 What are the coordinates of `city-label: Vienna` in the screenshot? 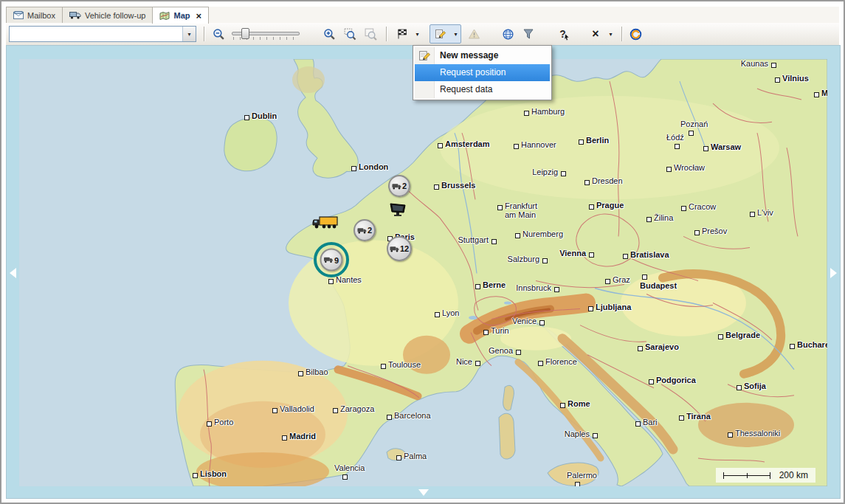 It's located at (573, 253).